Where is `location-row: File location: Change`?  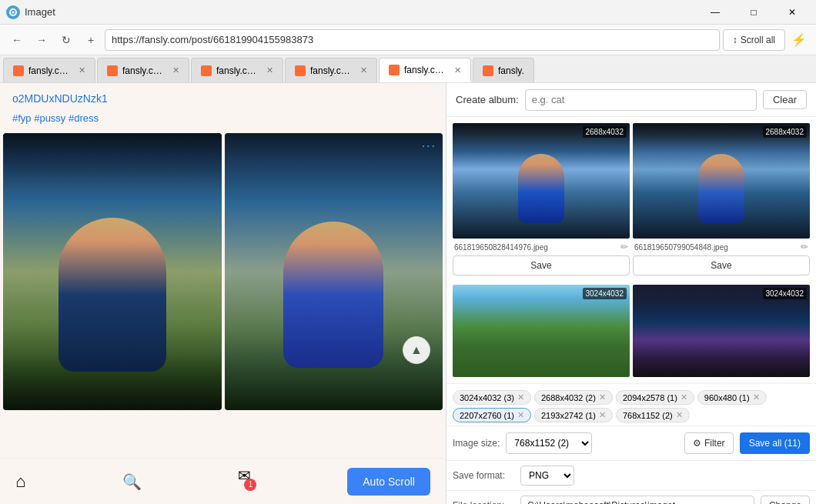 location-row: File location: Change is located at coordinates (631, 497).